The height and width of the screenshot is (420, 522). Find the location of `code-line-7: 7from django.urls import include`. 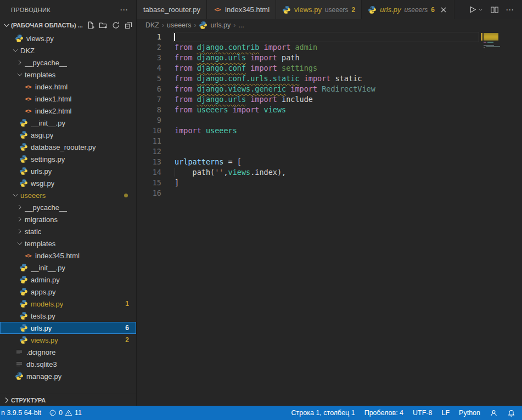

code-line-7: 7from django.urls import include is located at coordinates (329, 100).